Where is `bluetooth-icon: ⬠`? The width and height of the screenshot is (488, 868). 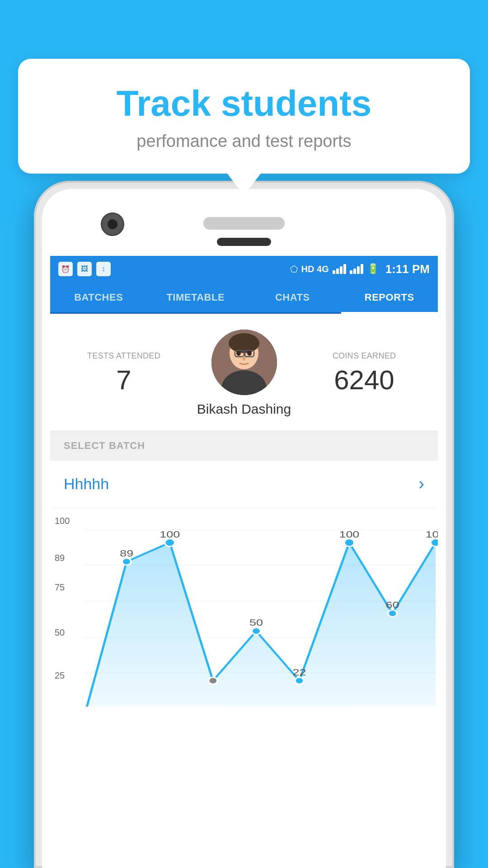
bluetooth-icon: ⬠ is located at coordinates (294, 269).